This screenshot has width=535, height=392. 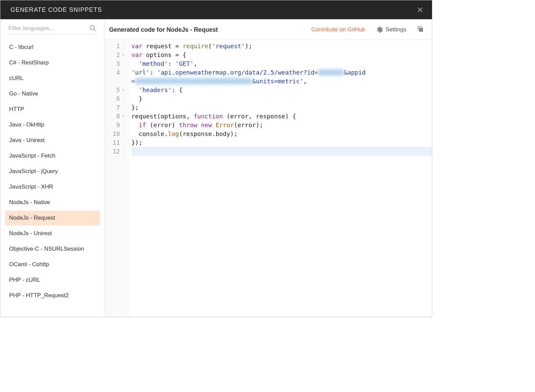 What do you see at coordinates (53, 125) in the screenshot?
I see `language-item: Java - OkHttp` at bounding box center [53, 125].